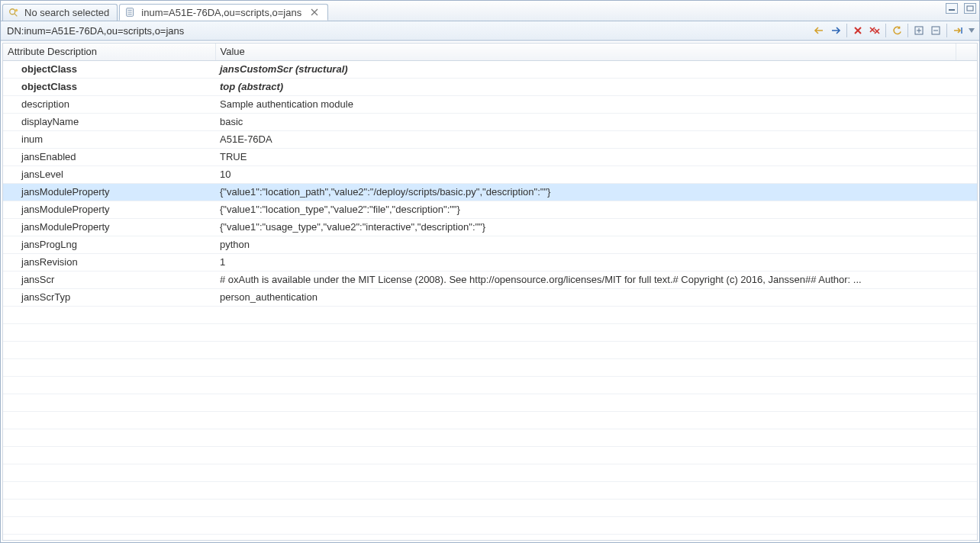  Describe the element at coordinates (490, 139) in the screenshot. I see `table-row: inumA51E-76DA` at that location.